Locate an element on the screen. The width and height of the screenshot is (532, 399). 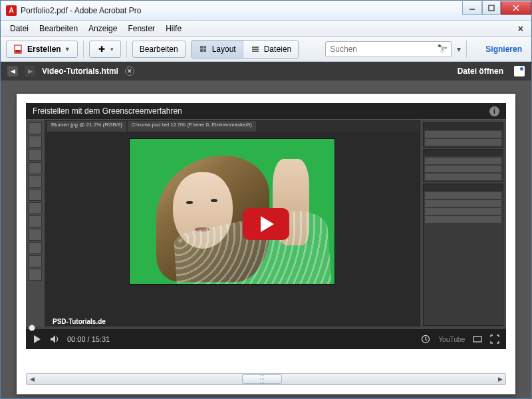
menu-file: Datei is located at coordinates (19, 29).